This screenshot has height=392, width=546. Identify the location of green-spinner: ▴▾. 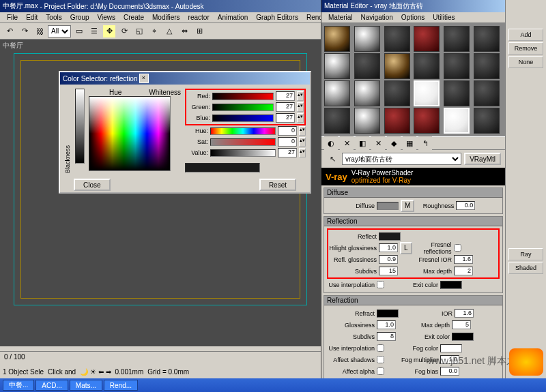
(300, 107).